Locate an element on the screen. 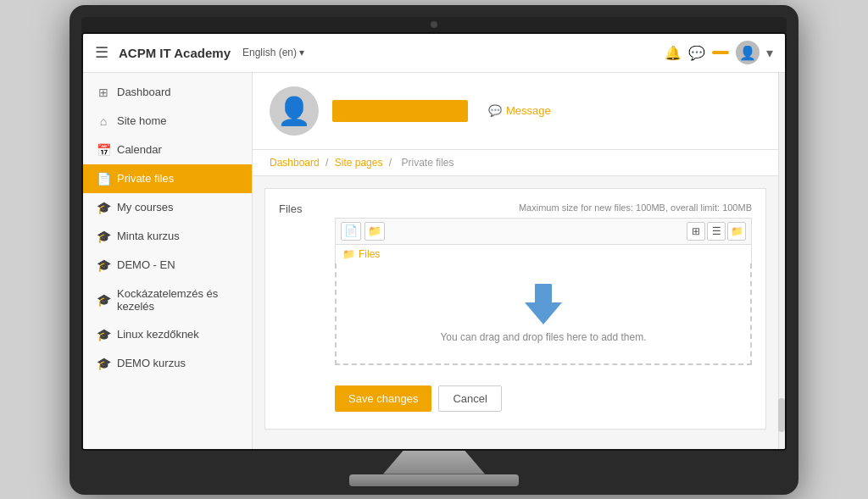 Image resolution: width=868 pixels, height=499 pixels. camera is located at coordinates (434, 25).